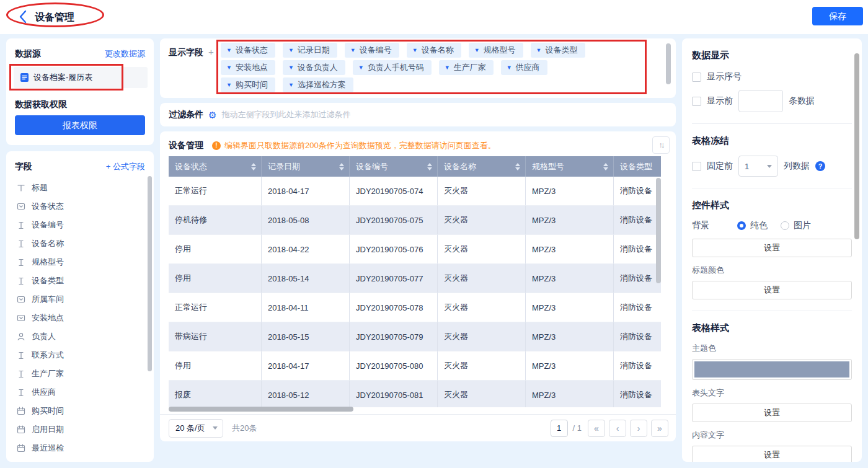 Image resolution: width=868 pixels, height=468 pixels. Describe the element at coordinates (318, 85) in the screenshot. I see `display-field-chip: ▼选择巡检方案` at that location.